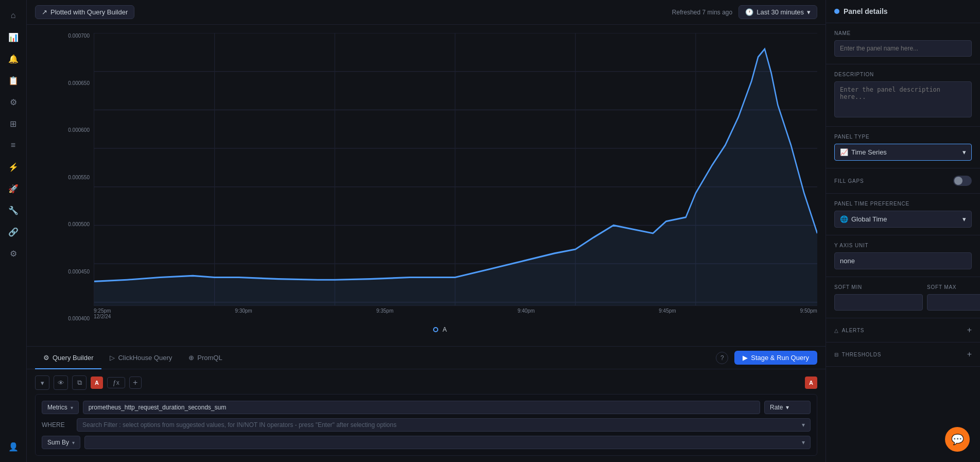 This screenshot has width=980, height=462. I want to click on fx-icon: ƒx, so click(116, 383).